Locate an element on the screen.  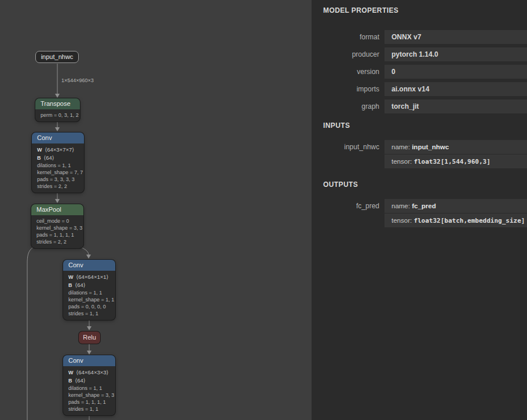
node-conv-3: Conv W⟨64×64×3×3⟩ B⟨64⟩ dilations = 1, 1… is located at coordinates (89, 385).